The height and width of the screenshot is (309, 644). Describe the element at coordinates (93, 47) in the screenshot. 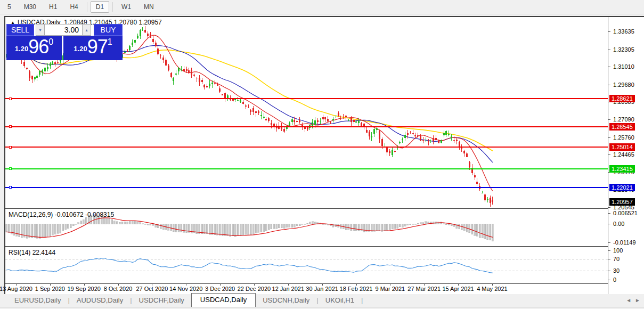

I see `buy-price-display: 1.20971` at that location.